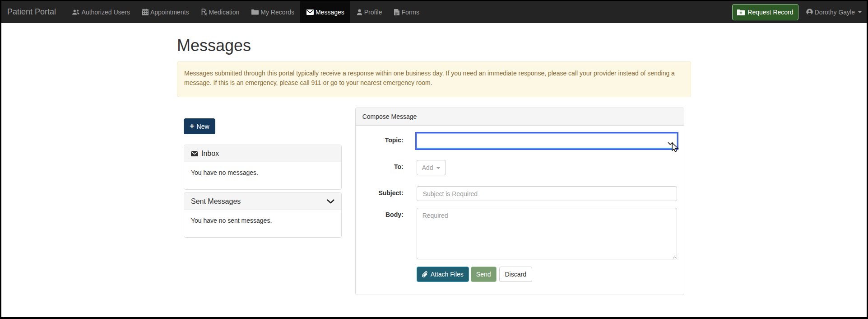 The width and height of the screenshot is (868, 319). What do you see at coordinates (397, 12) in the screenshot?
I see `file-icon` at bounding box center [397, 12].